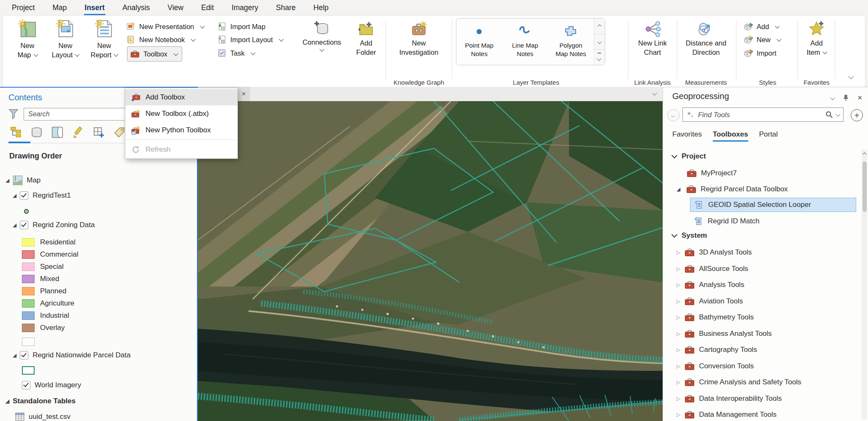 The image size is (868, 421). I want to click on tree-section-project: Project, so click(689, 156).